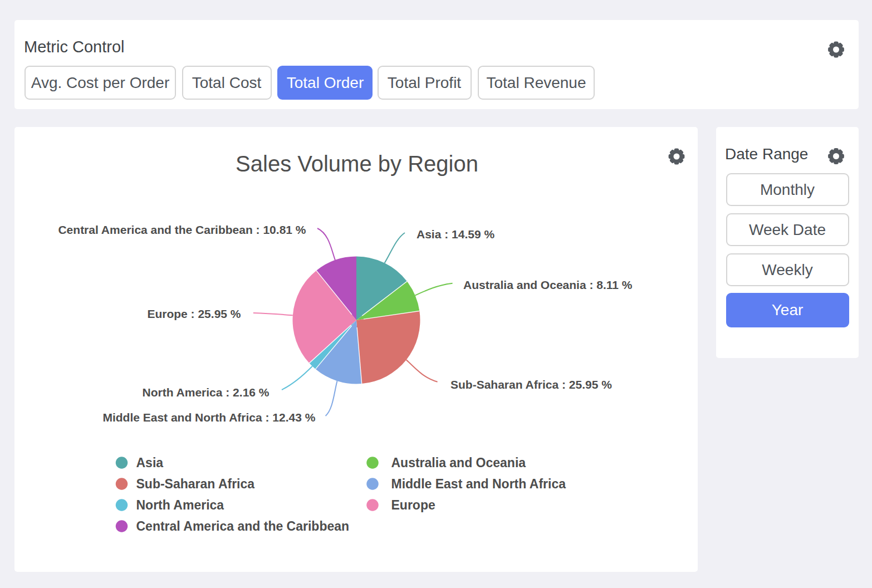 This screenshot has height=588, width=872. What do you see at coordinates (194, 314) in the screenshot?
I see `svg-text: Europe : 25.95 %` at bounding box center [194, 314].